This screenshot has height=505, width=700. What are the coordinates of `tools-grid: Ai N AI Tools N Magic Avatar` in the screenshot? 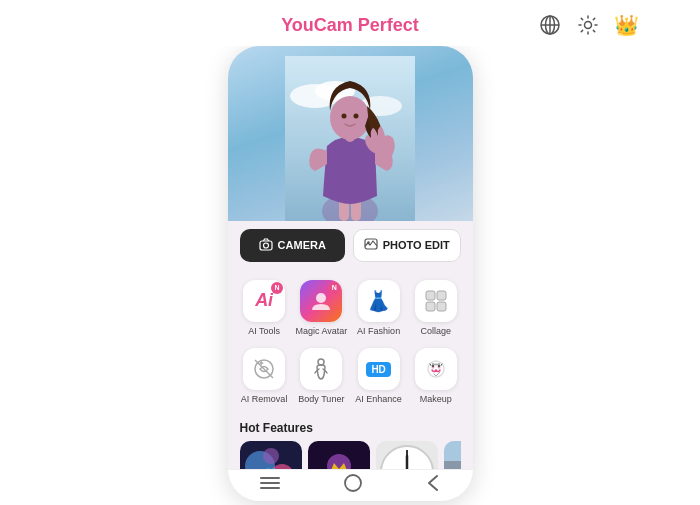 It's located at (350, 343).